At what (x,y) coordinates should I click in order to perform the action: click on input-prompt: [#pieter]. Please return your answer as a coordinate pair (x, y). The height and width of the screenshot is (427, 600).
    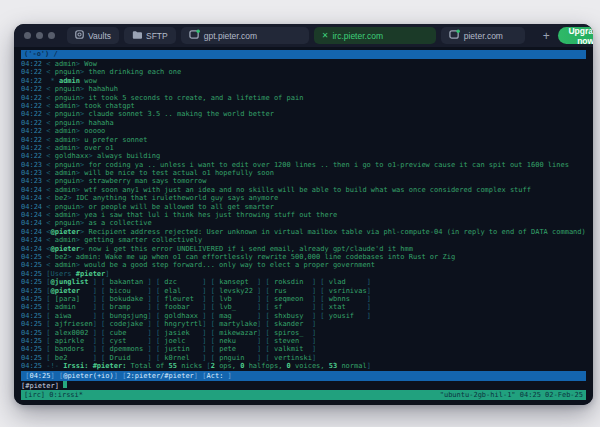
    Looking at the image, I should click on (40, 386).